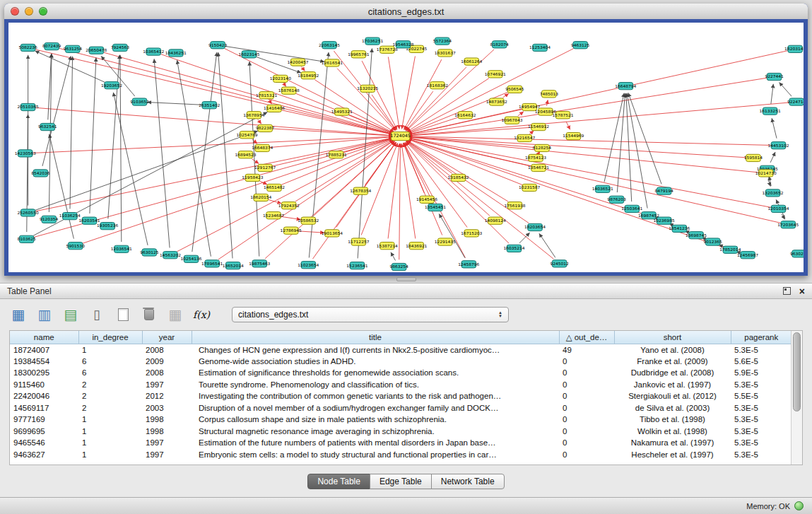  I want to click on graph-node: 11320215, so click(367, 88).